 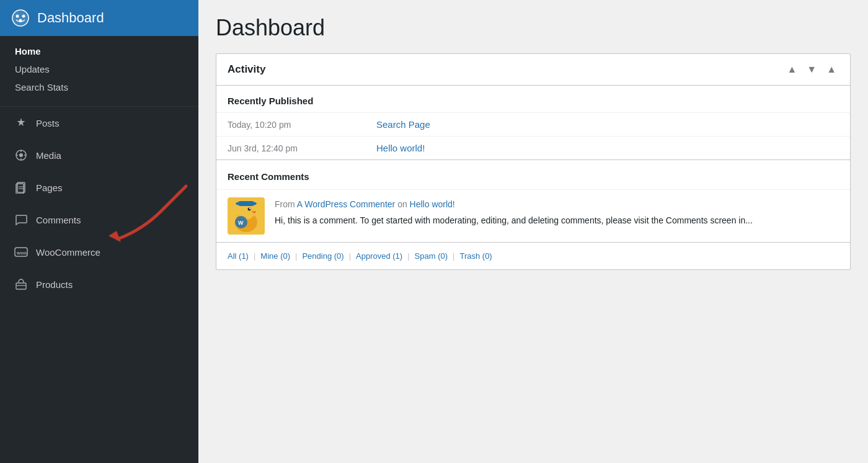 I want to click on page-title: Dashboard, so click(x=533, y=28).